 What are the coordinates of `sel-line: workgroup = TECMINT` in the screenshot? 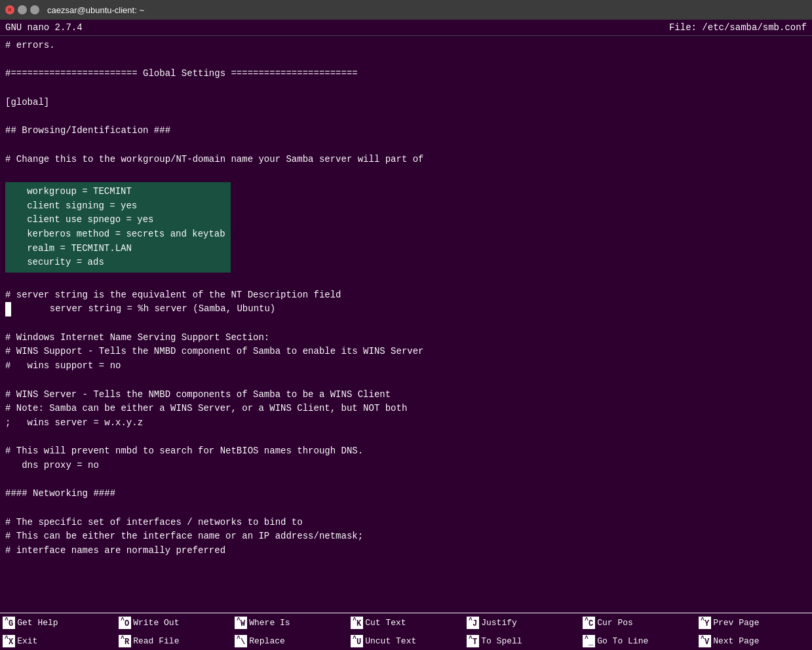 It's located at (118, 192).